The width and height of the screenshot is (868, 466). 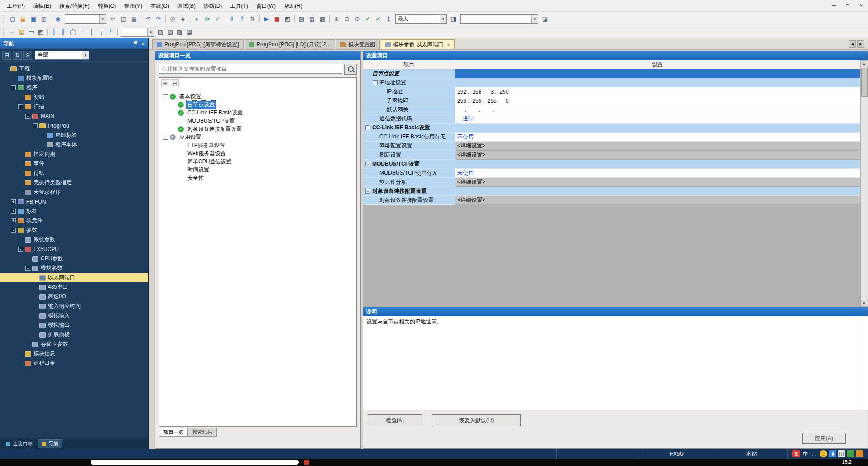 What do you see at coordinates (657, 119) in the screenshot?
I see `setting-value-cell: 二进制` at bounding box center [657, 119].